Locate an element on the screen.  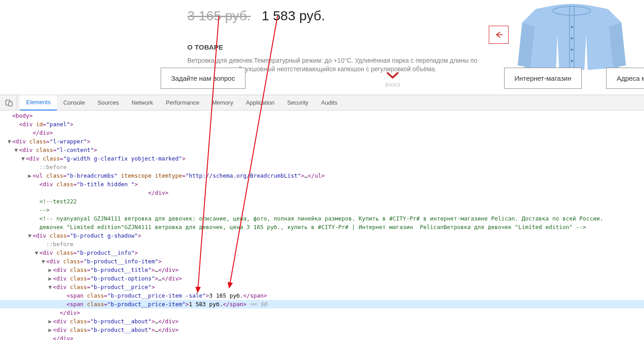
online-shop-button: Интернет-магазин is located at coordinates (543, 78).